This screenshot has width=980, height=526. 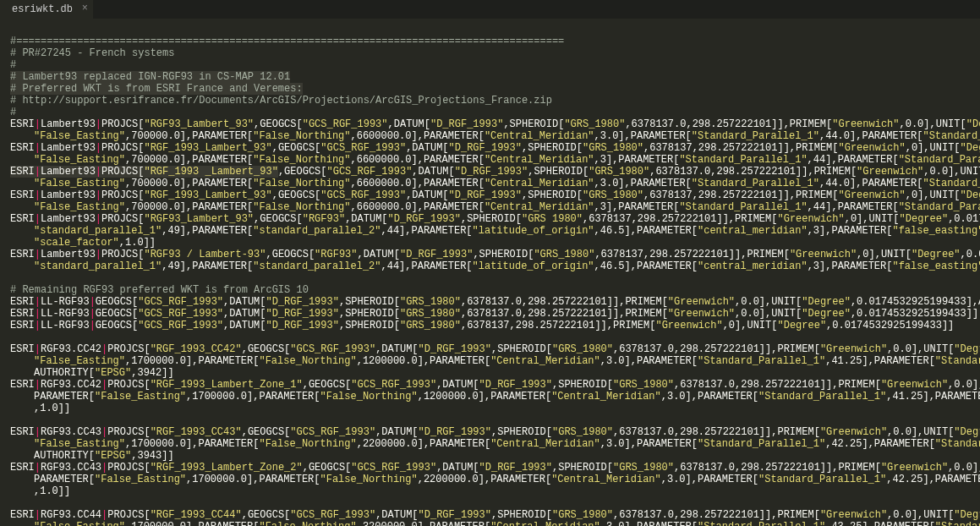 I want to click on code-line: ESRI|RGF93.CC42|PROJCS["RGF_1993_Lambert…, so click(x=490, y=385).